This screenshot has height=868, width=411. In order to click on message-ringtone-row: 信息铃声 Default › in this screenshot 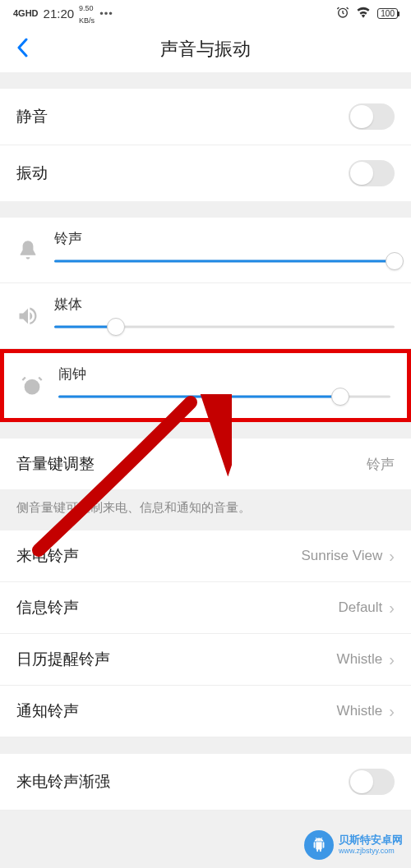, I will do `click(206, 608)`.